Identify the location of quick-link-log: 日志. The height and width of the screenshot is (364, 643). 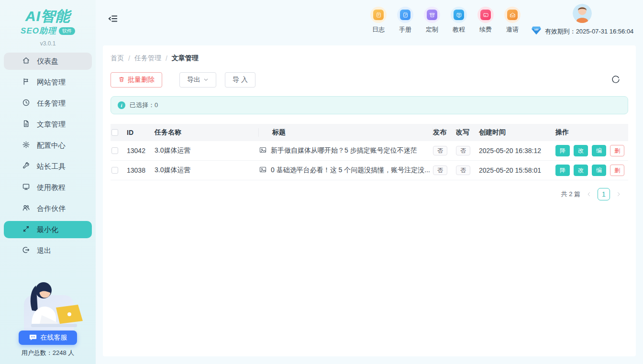
(378, 20).